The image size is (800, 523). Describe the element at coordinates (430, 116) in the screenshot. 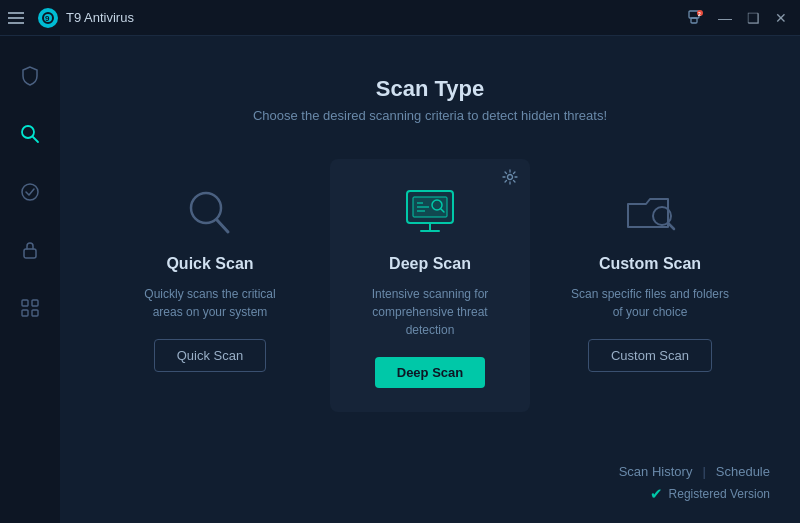

I see `page-subtitle: Choose the desired scanning criteria to …` at that location.